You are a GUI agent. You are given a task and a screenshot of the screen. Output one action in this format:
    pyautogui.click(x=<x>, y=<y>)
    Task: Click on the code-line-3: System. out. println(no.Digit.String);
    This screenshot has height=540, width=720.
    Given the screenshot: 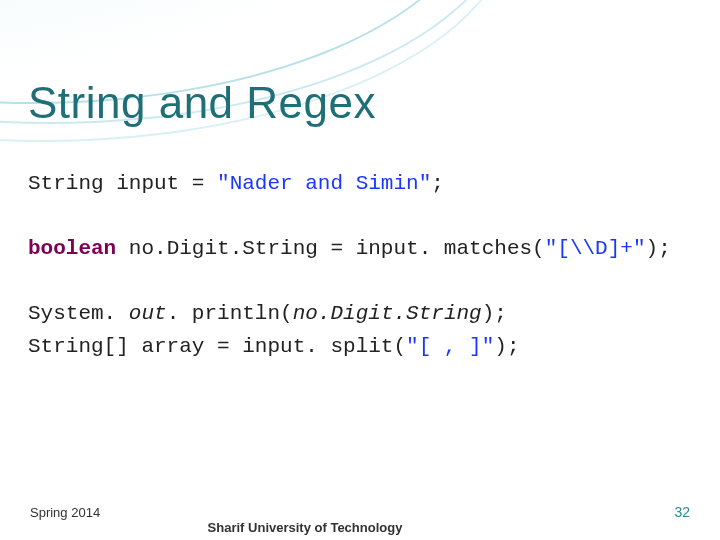 What is the action you would take?
    pyautogui.click(x=360, y=314)
    